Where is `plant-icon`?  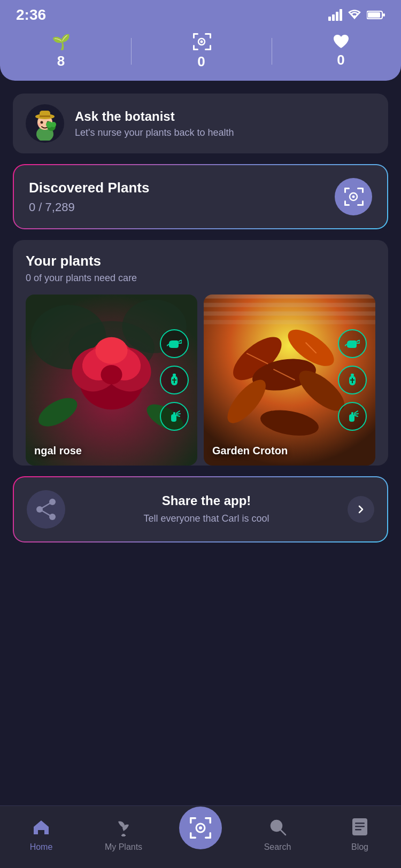
plant-icon is located at coordinates (124, 827).